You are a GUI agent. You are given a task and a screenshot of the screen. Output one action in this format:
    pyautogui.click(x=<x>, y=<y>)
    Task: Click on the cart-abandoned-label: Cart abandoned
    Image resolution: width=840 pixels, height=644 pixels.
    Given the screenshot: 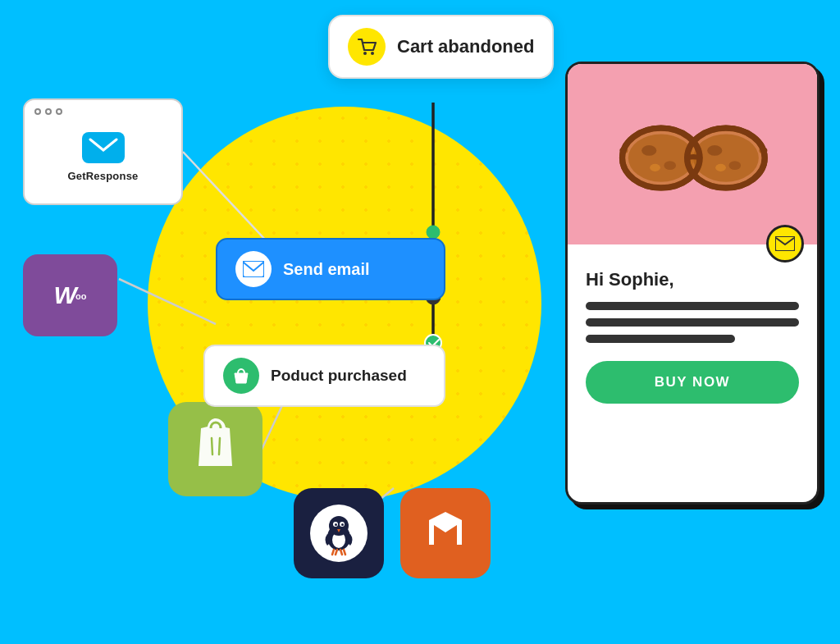 What is the action you would take?
    pyautogui.click(x=466, y=47)
    